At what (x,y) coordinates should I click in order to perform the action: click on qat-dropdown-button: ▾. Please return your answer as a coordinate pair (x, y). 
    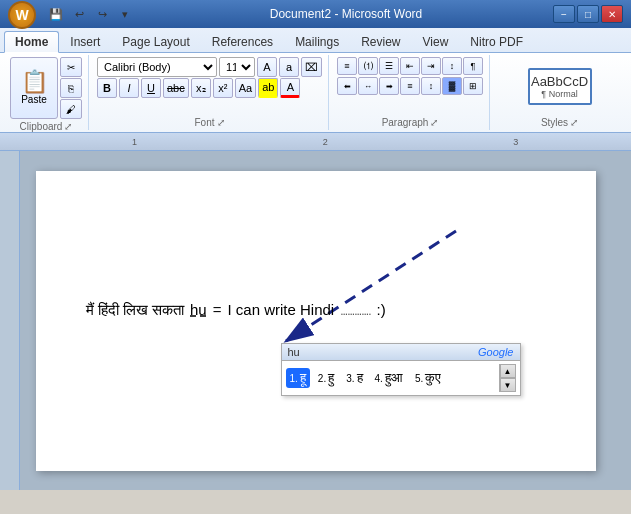
    Looking at the image, I should click on (125, 14).